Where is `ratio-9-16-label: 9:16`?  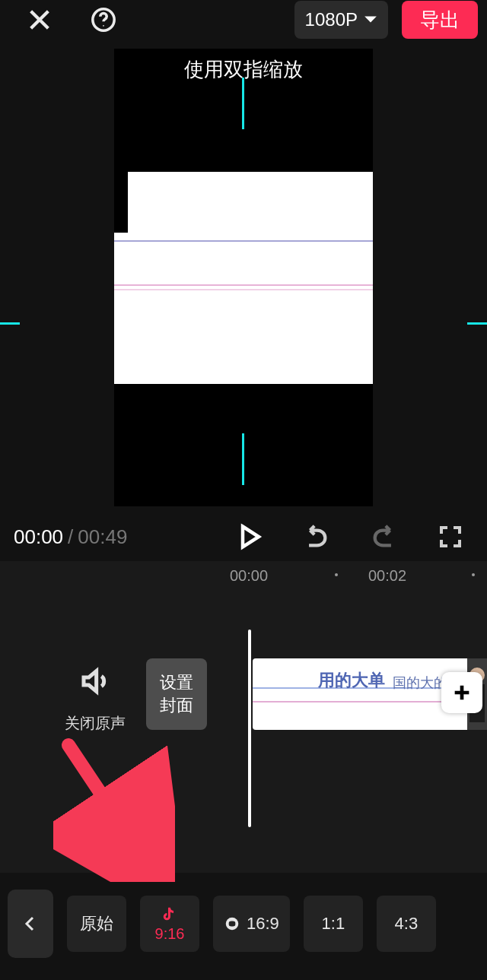
ratio-9-16-label: 9:16 is located at coordinates (170, 934).